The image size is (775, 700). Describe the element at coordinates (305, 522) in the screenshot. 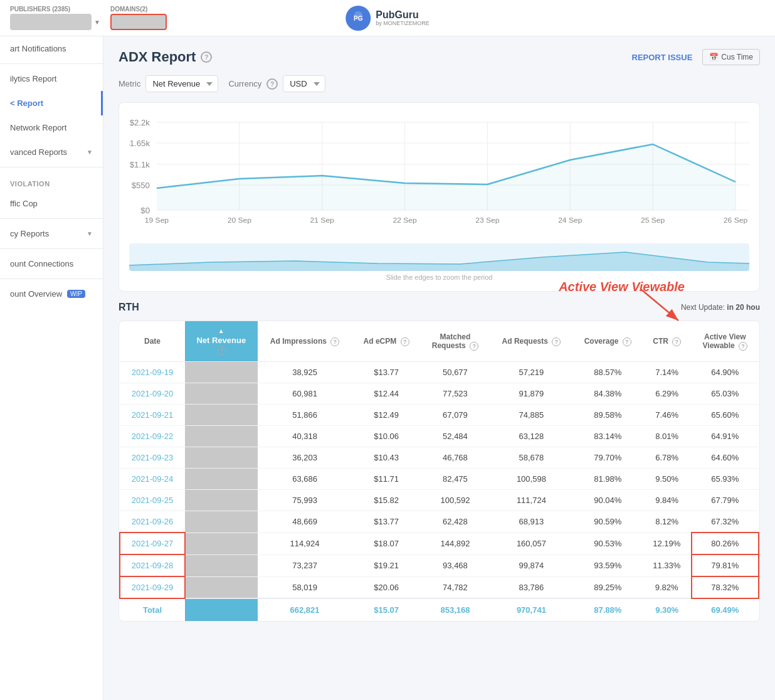

I see `cell-ad-impressions: 48,669` at that location.